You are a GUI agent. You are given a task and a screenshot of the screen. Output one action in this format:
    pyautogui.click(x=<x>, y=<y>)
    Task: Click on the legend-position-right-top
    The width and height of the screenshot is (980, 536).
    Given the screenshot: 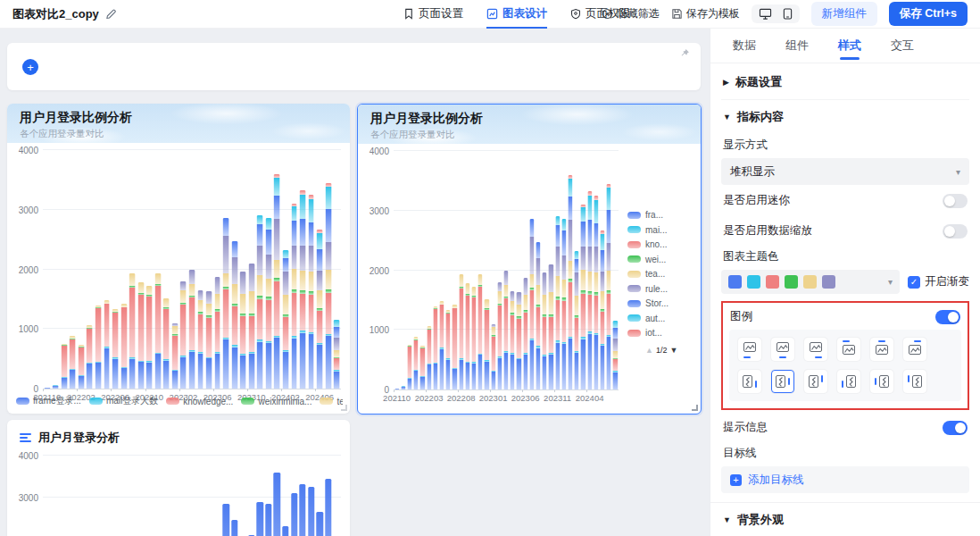 What is the action you would take?
    pyautogui.click(x=816, y=381)
    